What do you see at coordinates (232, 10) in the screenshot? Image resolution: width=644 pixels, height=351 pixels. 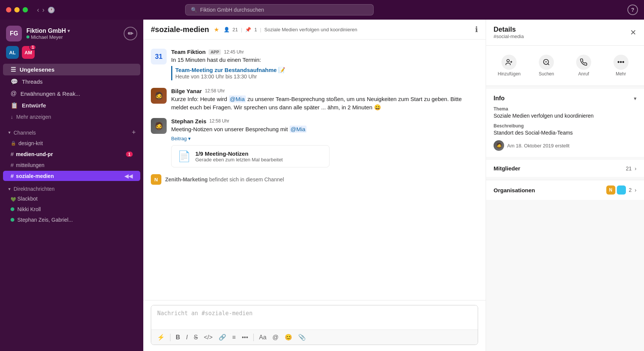 I see `search-placeholder: Fiktion GmbH durchsuchen` at bounding box center [232, 10].